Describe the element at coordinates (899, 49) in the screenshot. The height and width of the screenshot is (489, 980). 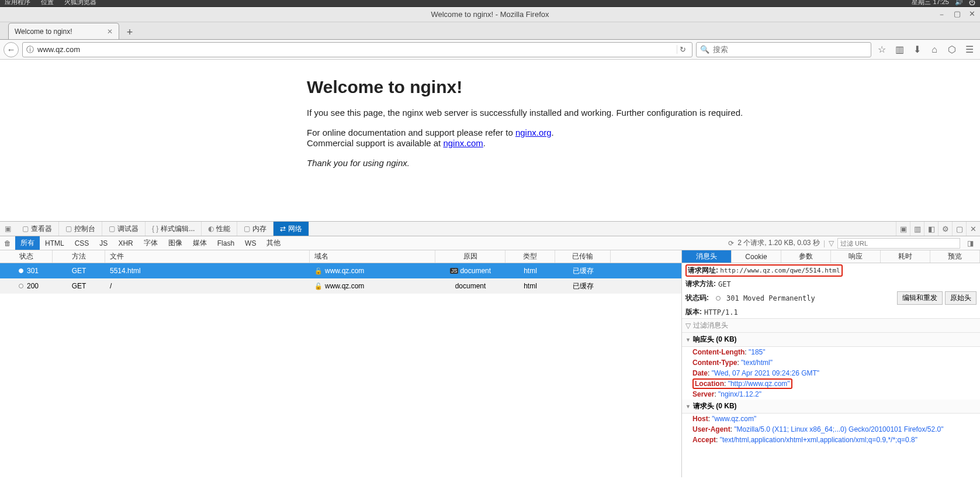
I see `library-icon: ▥` at that location.